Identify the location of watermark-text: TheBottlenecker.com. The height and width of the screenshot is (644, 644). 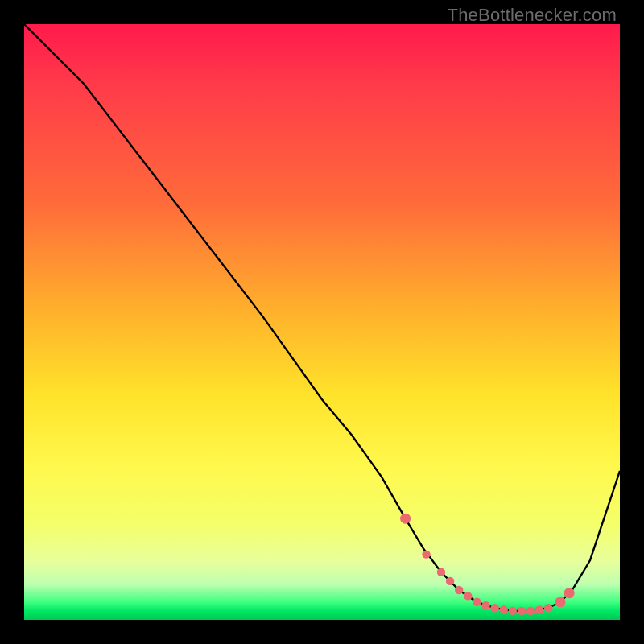
(532, 15).